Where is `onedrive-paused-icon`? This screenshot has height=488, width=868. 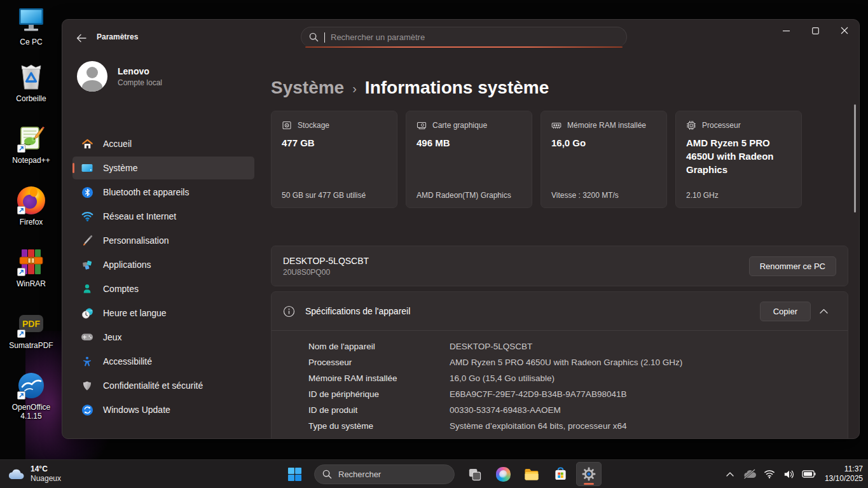 onedrive-paused-icon is located at coordinates (750, 474).